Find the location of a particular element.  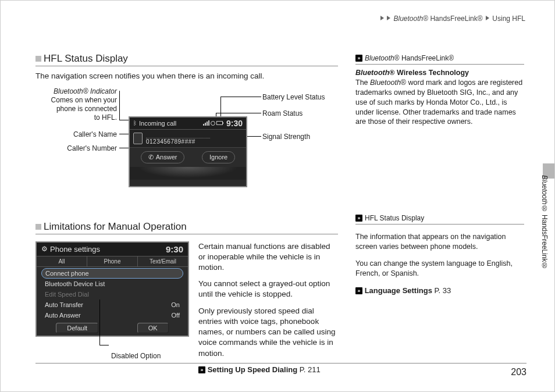

sidebar-heading-1: Bluetooth® HandsFreeLink® is located at coordinates (440, 59).